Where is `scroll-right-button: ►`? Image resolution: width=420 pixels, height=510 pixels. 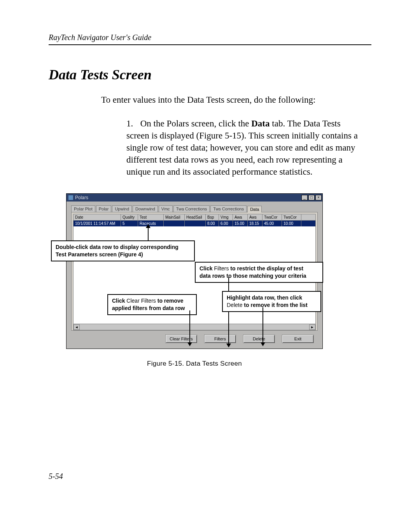 scroll-right-button: ► is located at coordinates (312, 327).